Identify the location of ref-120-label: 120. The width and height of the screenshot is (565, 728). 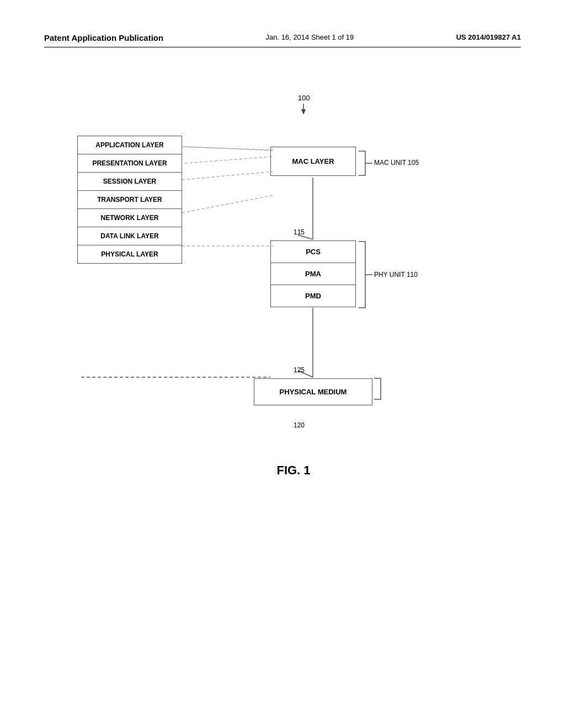
(299, 425).